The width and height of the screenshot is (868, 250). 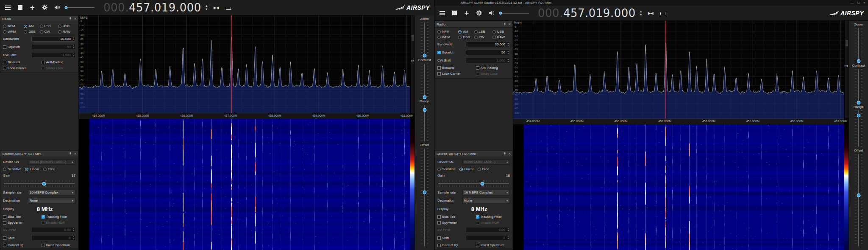 What do you see at coordinates (413, 38) in the screenshot?
I see `spectrum-scrollbar-handle` at bounding box center [413, 38].